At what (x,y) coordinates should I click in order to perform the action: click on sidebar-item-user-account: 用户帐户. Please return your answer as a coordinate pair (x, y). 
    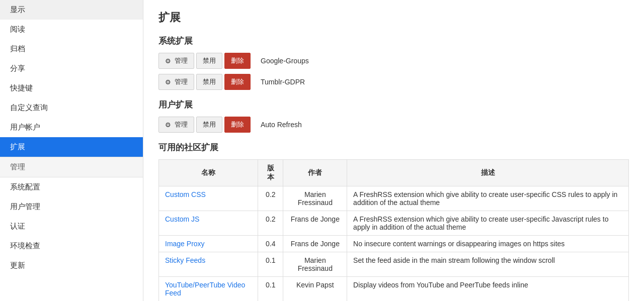
    Looking at the image, I should click on (71, 128).